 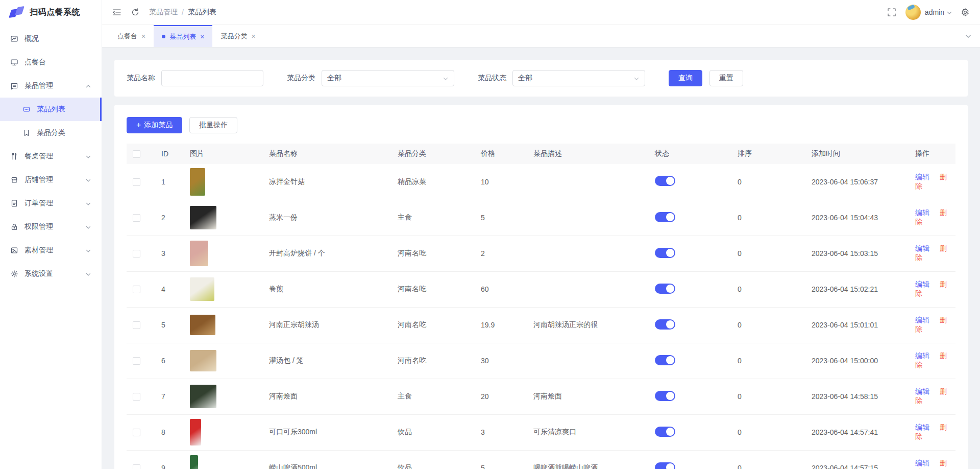 What do you see at coordinates (135, 12) in the screenshot?
I see `refresh-icon` at bounding box center [135, 12].